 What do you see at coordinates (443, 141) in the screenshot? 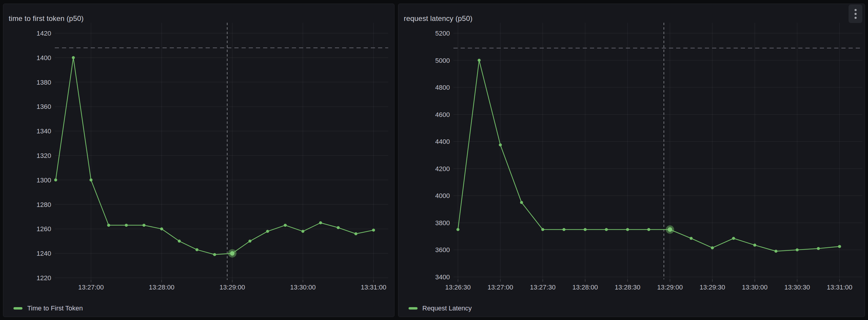
I see `svg-text: 4400` at bounding box center [443, 141].